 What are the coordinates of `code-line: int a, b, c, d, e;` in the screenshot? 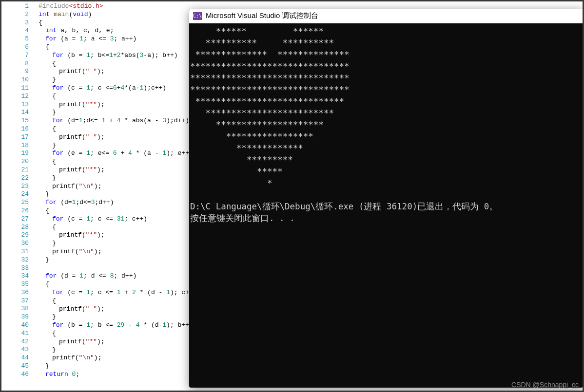 It's located at (79, 31).